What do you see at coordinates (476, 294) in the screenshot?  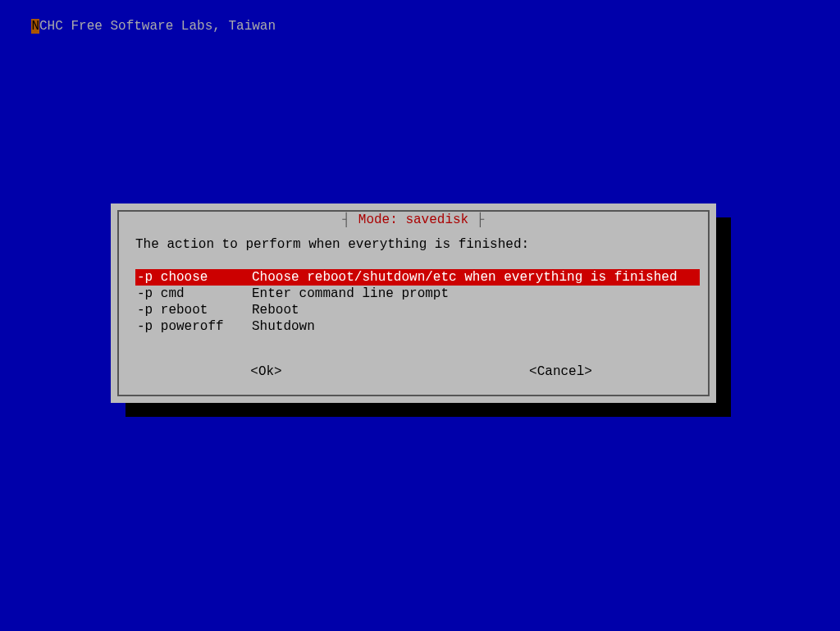 I see `menu-item-desc: Enter command line prompt` at bounding box center [476, 294].